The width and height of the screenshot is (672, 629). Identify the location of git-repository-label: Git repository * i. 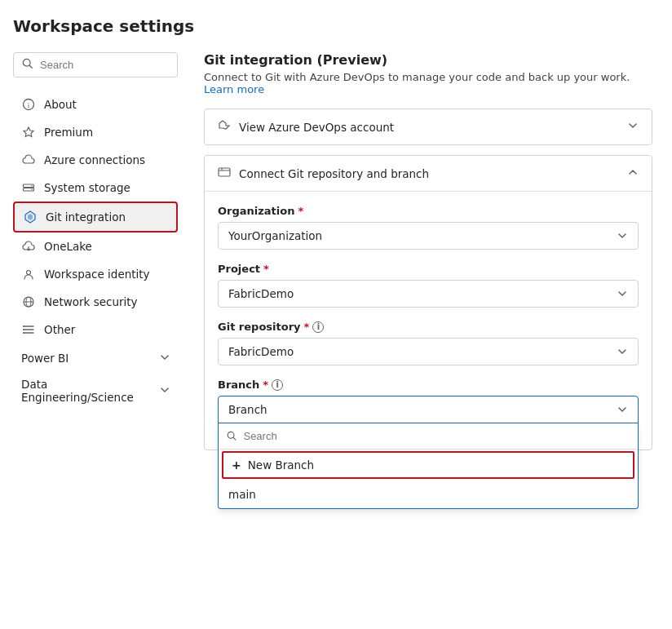
(428, 326).